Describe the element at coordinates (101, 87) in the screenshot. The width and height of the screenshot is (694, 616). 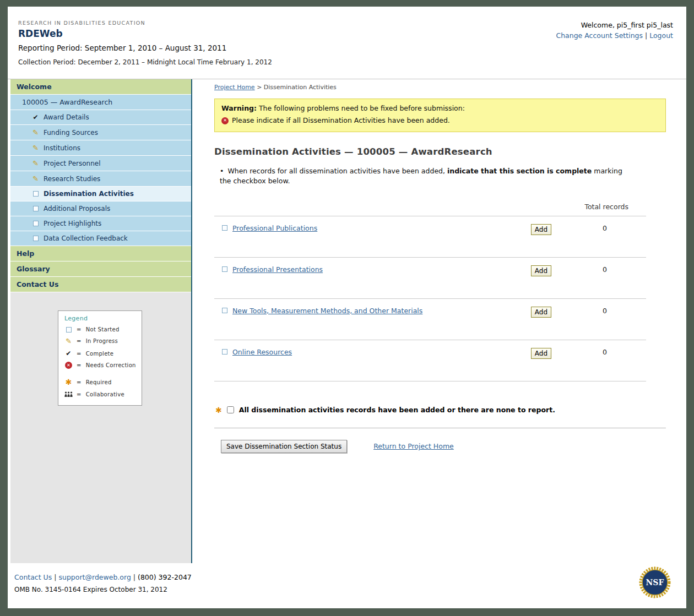
I see `sidebar-item-welcome: Welcome` at that location.